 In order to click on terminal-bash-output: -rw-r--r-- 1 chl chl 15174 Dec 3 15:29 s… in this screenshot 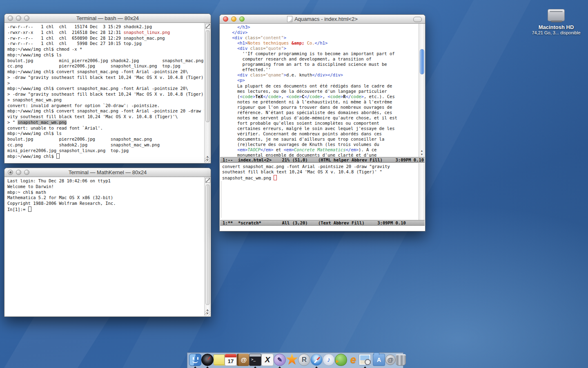, I will do `click(108, 93)`.